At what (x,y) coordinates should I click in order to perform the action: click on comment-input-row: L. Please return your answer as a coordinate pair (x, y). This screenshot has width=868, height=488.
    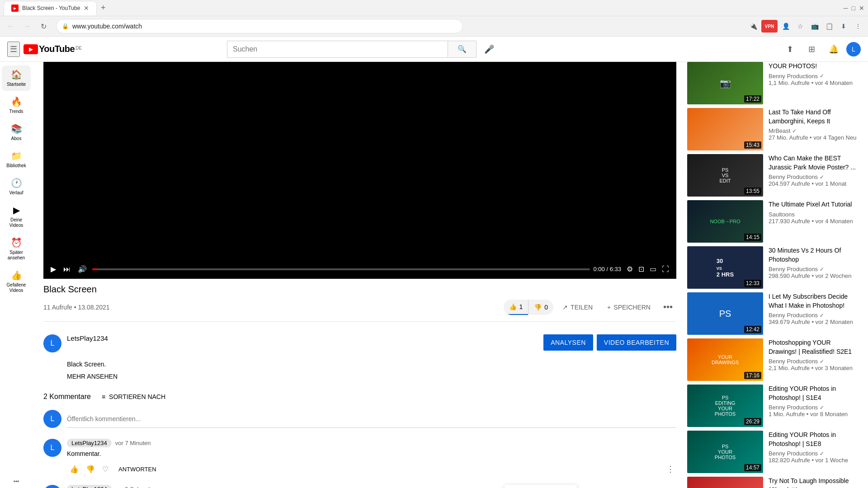
    Looking at the image, I should click on (360, 419).